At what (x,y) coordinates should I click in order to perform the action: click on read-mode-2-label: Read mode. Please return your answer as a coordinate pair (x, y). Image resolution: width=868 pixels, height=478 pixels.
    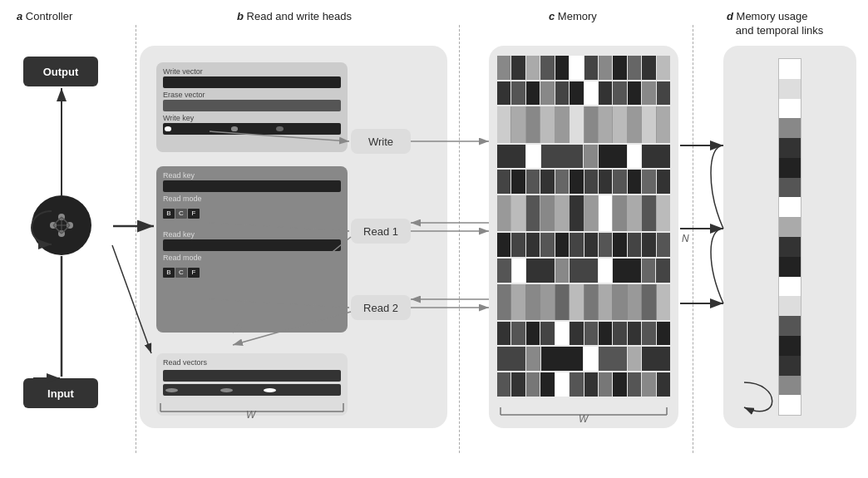
    Looking at the image, I should click on (252, 258).